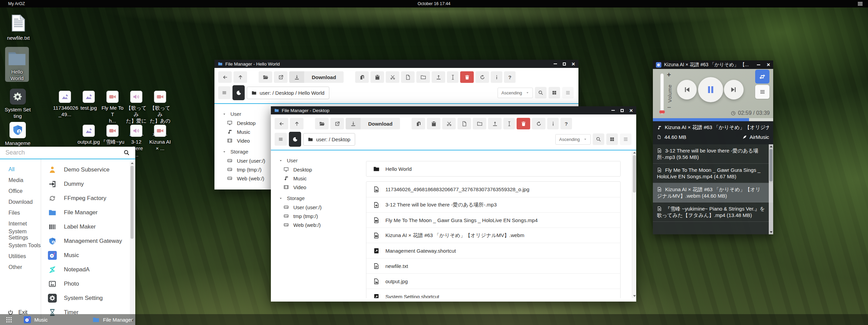 The image size is (868, 325). Describe the element at coordinates (626, 139) in the screenshot. I see `list-view-button` at that location.